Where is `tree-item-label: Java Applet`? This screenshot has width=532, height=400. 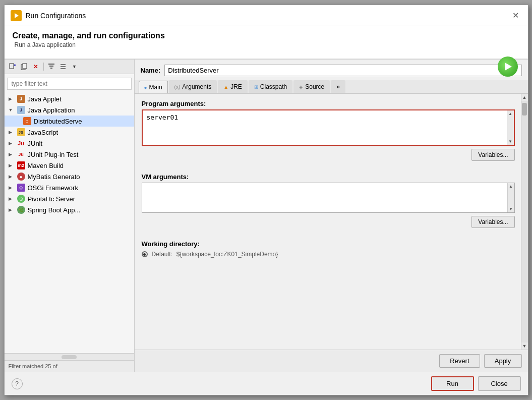
tree-item-label: Java Applet is located at coordinates (44, 99).